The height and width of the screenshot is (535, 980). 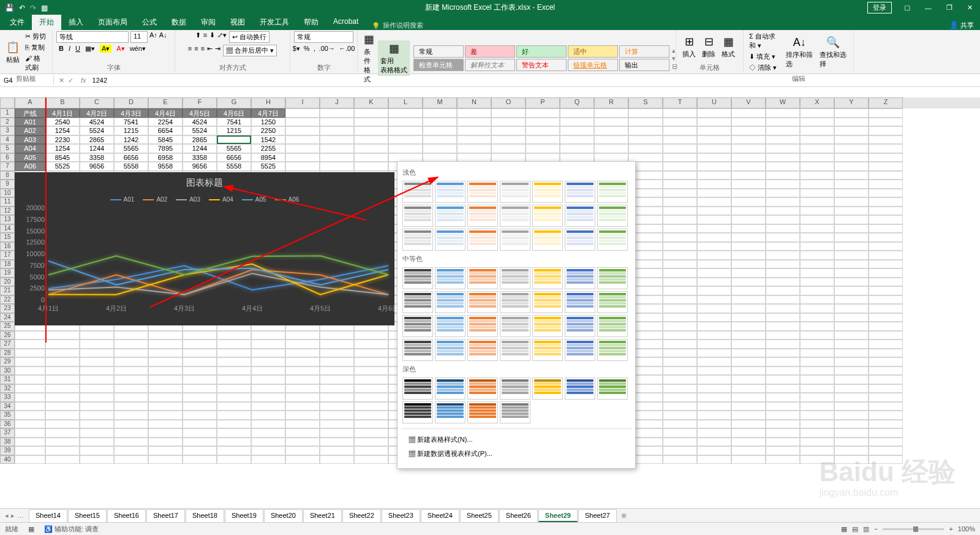 I want to click on cell: 4月7日, so click(x=268, y=113).